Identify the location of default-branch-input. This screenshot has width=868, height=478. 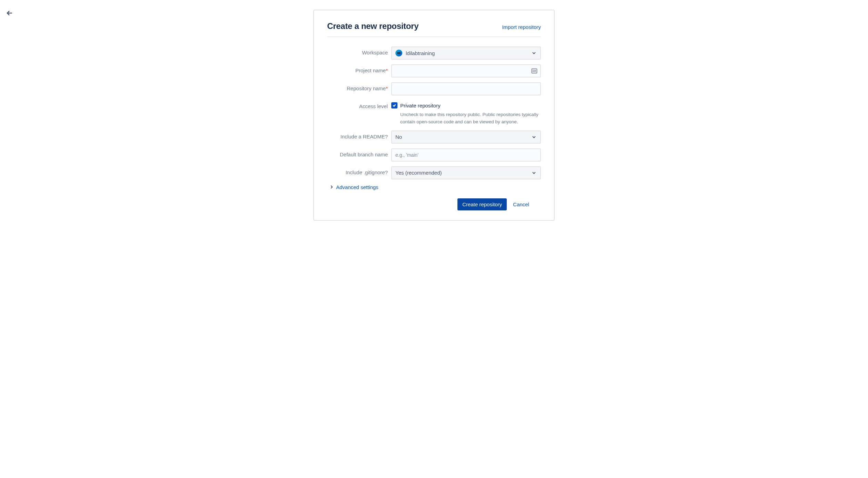
(466, 155).